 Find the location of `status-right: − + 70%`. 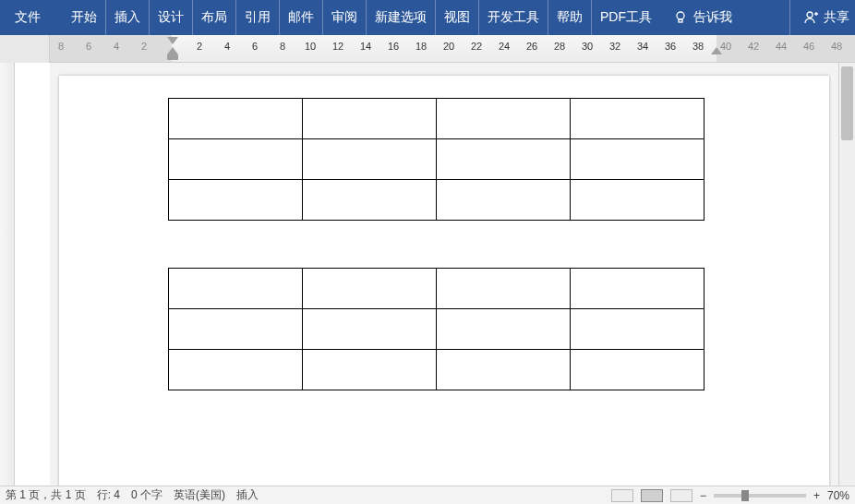

status-right: − + 70% is located at coordinates (730, 496).